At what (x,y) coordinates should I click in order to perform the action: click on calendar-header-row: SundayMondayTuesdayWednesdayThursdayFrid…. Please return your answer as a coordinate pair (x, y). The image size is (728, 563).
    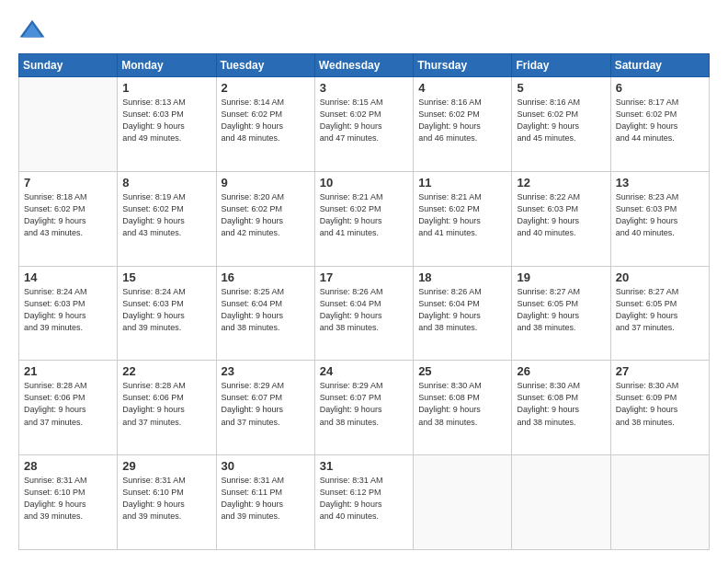
    Looking at the image, I should click on (364, 66).